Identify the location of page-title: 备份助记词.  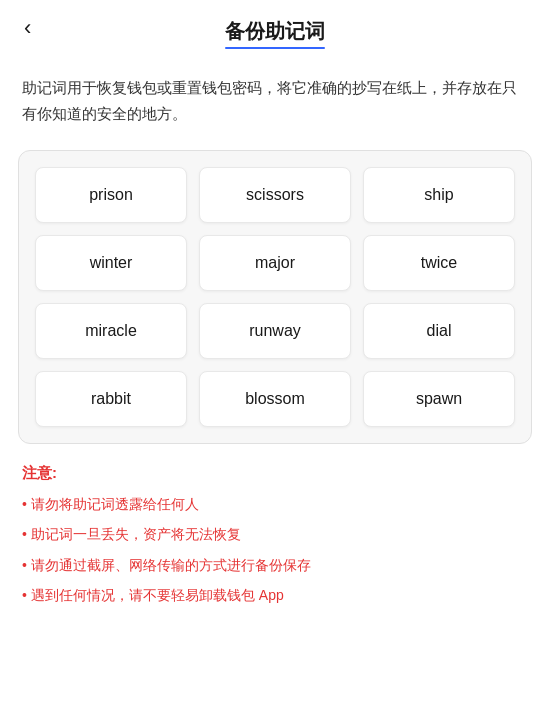
(275, 32).